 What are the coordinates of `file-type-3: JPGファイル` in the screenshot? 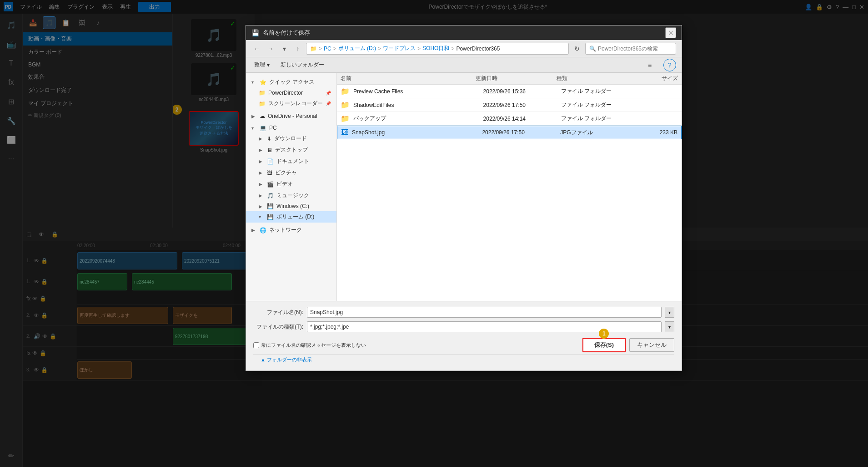 It's located at (593, 133).